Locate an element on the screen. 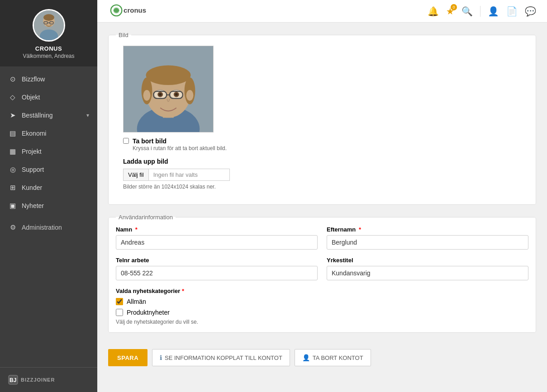 The height and width of the screenshot is (392, 547). send-icon: ➤ is located at coordinates (13, 115).